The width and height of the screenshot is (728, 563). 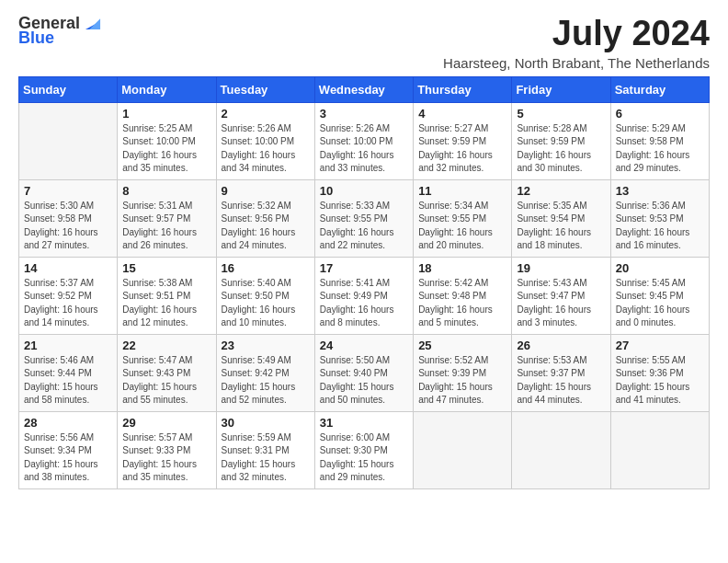 What do you see at coordinates (462, 269) in the screenshot?
I see `day-number: 18` at bounding box center [462, 269].